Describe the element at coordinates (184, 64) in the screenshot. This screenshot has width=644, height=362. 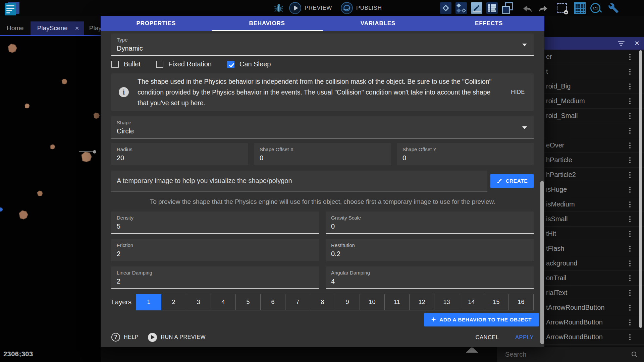
I see `fixed-rotation-checkbox: Fixed Rotation` at that location.